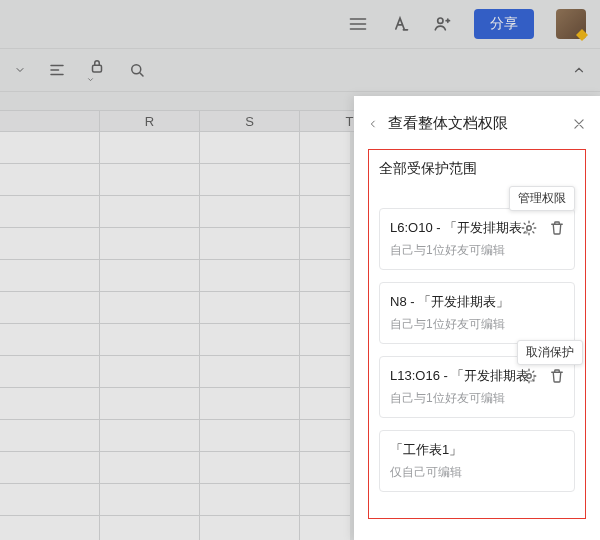 The width and height of the screenshot is (600, 540). Describe the element at coordinates (550, 352) in the screenshot. I see `tooltip-cancel: 取消保护` at that location.